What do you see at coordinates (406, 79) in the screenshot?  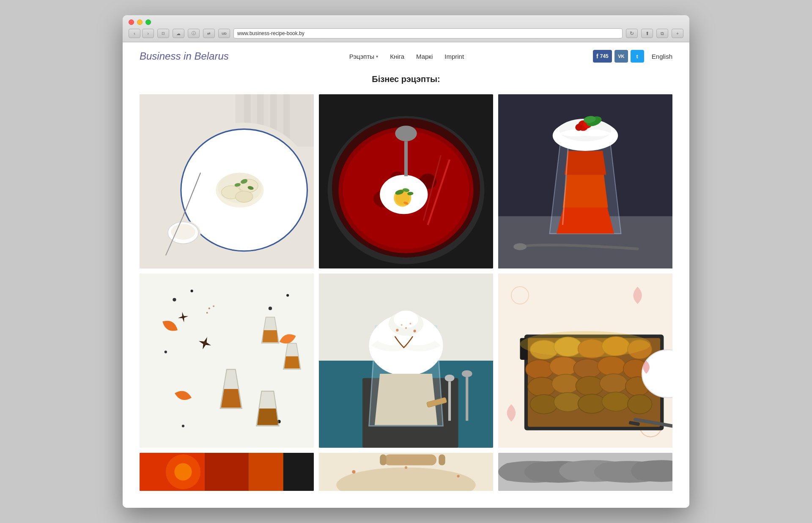 I see `page-title: Бізнес рэцэпты:` at bounding box center [406, 79].